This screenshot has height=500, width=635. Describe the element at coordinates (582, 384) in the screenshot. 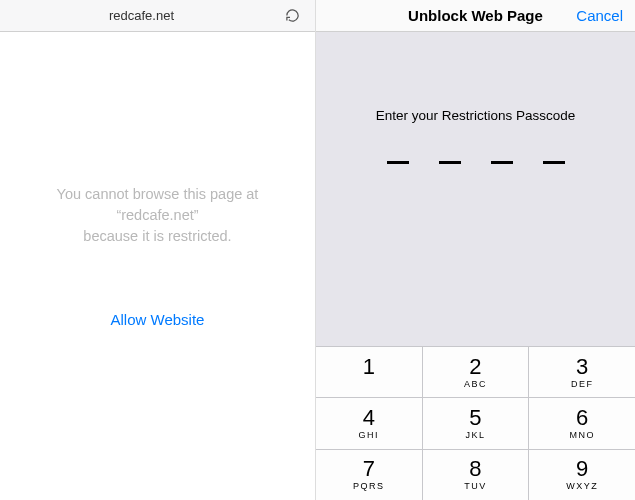

I see `key-letters: DEF` at that location.